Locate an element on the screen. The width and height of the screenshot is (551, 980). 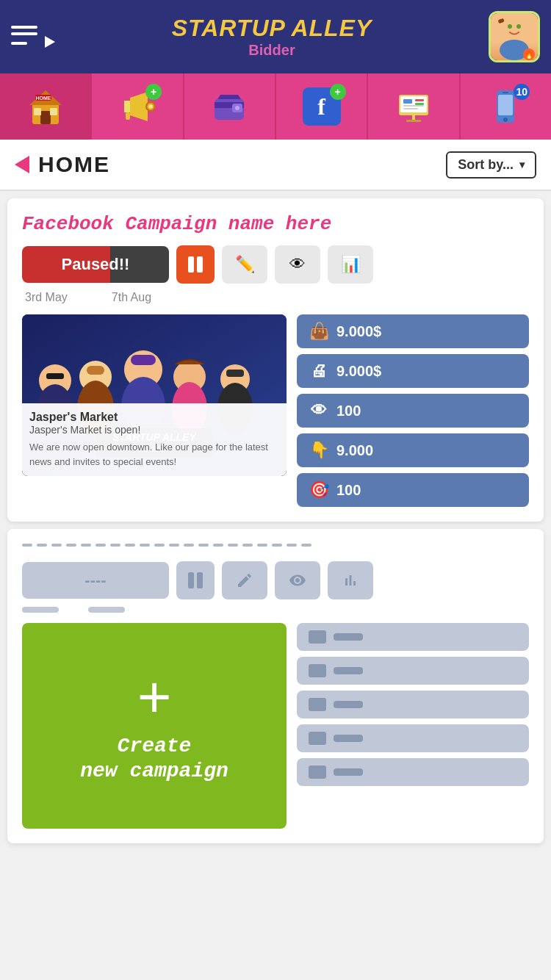
stat-spent: 🖨 9.000$ is located at coordinates (413, 371).